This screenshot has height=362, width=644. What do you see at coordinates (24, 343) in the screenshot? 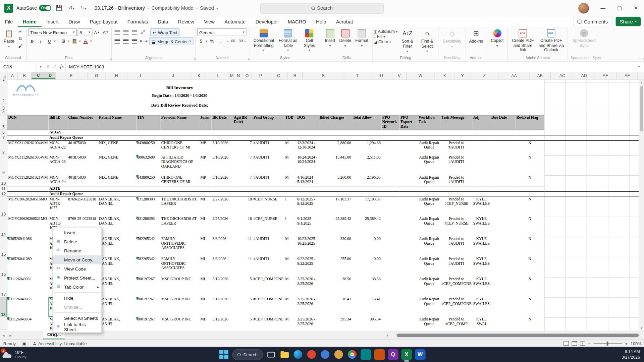
I see `macro-record-icon: ▣` at bounding box center [24, 343].